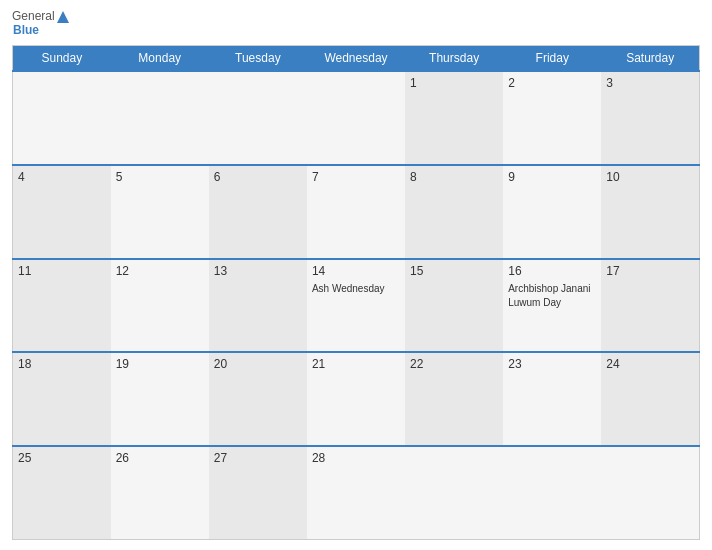 This screenshot has width=712, height=550. I want to click on calendar-cell: 7, so click(356, 212).